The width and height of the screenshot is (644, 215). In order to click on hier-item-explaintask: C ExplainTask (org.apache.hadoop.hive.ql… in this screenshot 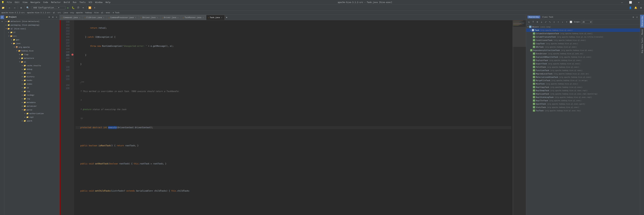, I will do `click(583, 60)`.